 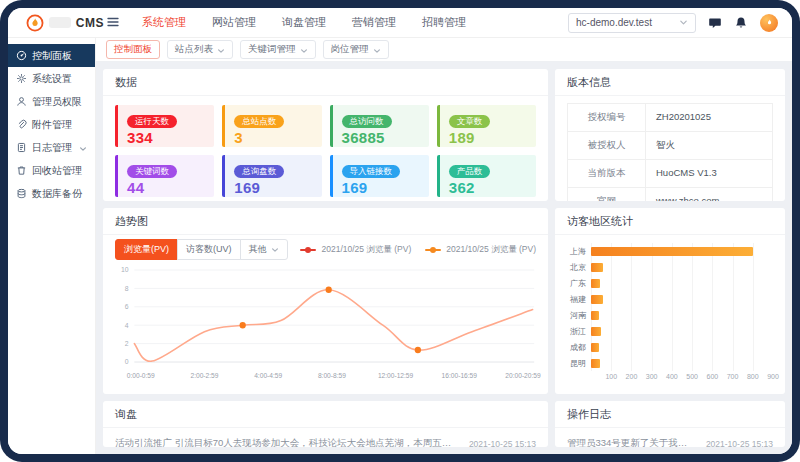 I want to click on subnav-tab-label: 岗位管理, so click(x=350, y=50).